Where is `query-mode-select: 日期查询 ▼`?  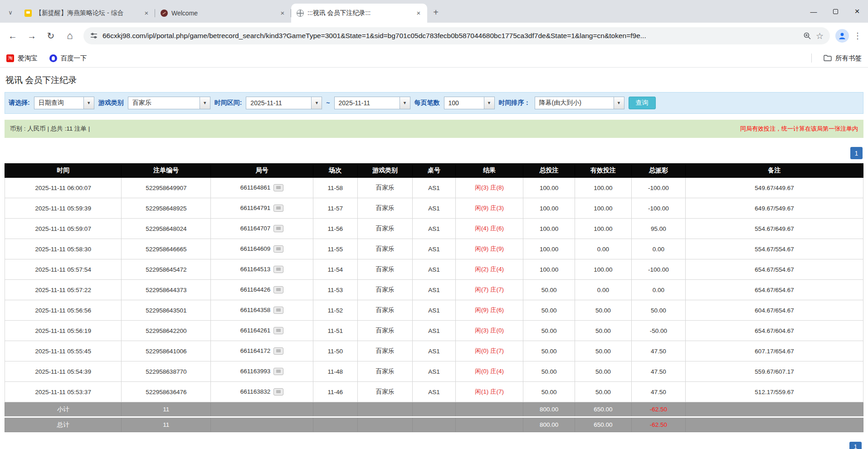 query-mode-select: 日期查询 ▼ is located at coordinates (64, 103).